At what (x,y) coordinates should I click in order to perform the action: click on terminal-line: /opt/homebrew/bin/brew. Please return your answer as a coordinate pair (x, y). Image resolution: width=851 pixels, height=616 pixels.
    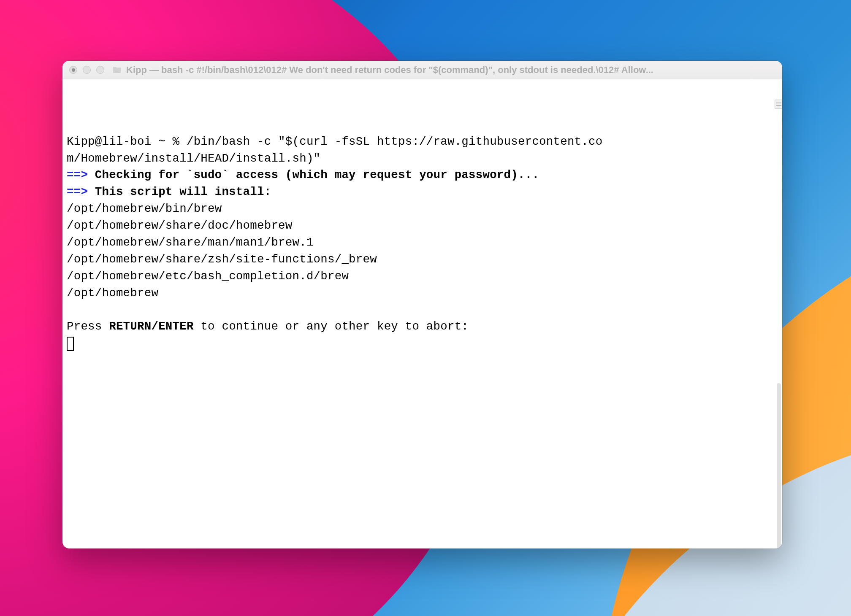
    Looking at the image, I should click on (422, 209).